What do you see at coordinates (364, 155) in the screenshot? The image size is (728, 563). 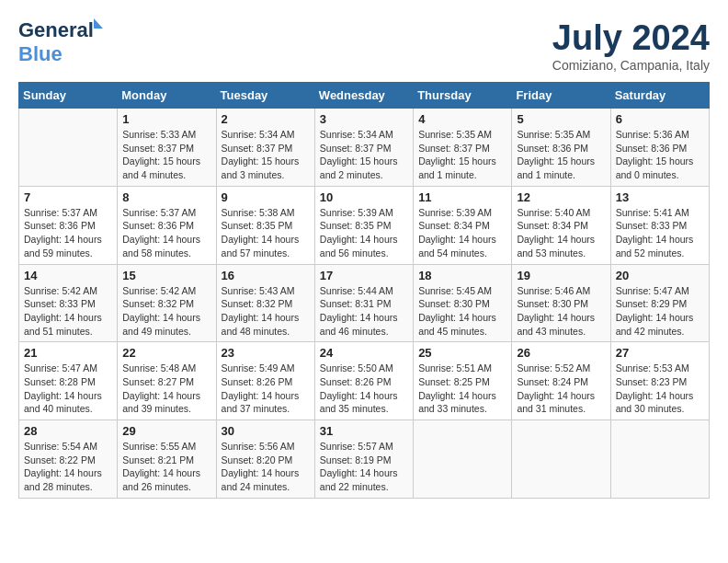 I see `day-info: Sunrise: 5:34 AM Sunset: 8:37 PM Dayligh…` at bounding box center [364, 155].